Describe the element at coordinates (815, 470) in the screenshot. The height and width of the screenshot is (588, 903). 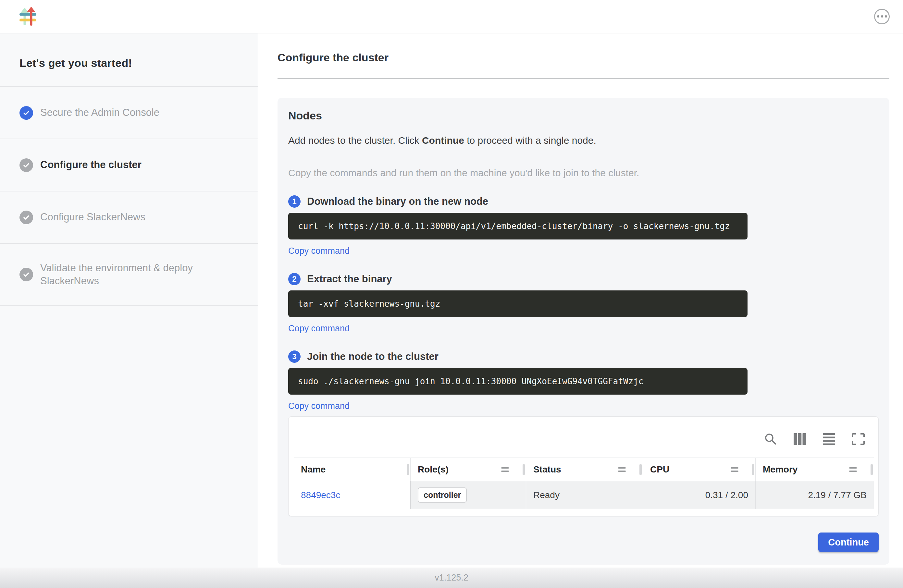
I see `column-header-memory: Memory` at that location.